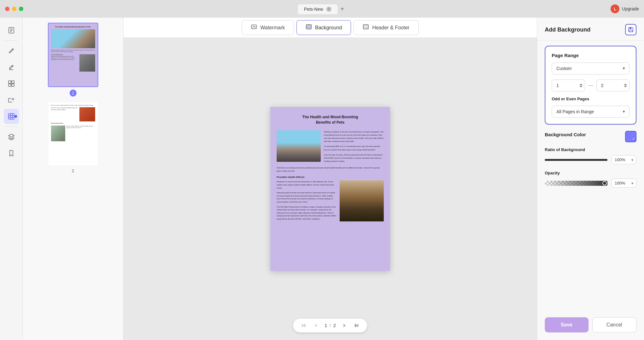 The image size is (644, 340). Describe the element at coordinates (330, 120) in the screenshot. I see `doc-main-title: The Health and Mood-BoostingBenefits of …` at that location.